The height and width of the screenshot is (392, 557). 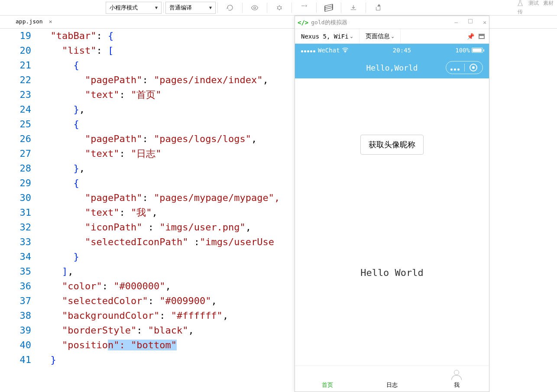 I want to click on simulator-titlebar: </> gold的模拟器 — ✕, so click(x=392, y=23).